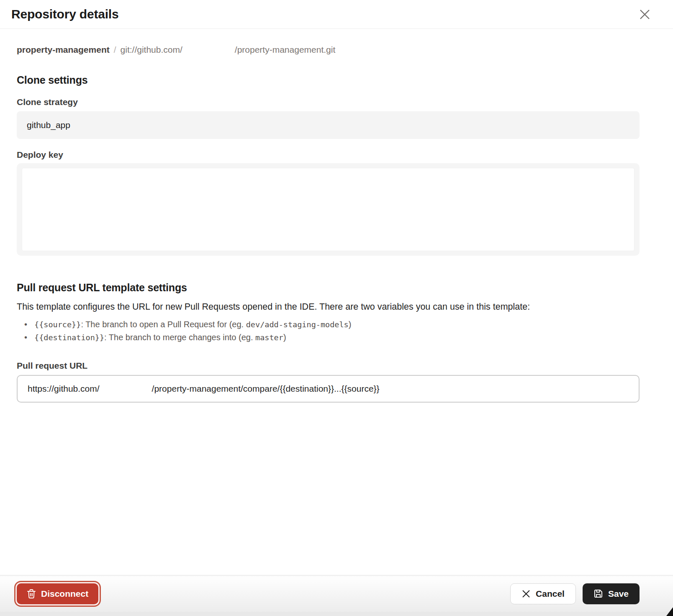 This screenshot has height=616, width=673. I want to click on template-variable-list: {{source}}: The branch to open a Pull Re…, so click(328, 331).